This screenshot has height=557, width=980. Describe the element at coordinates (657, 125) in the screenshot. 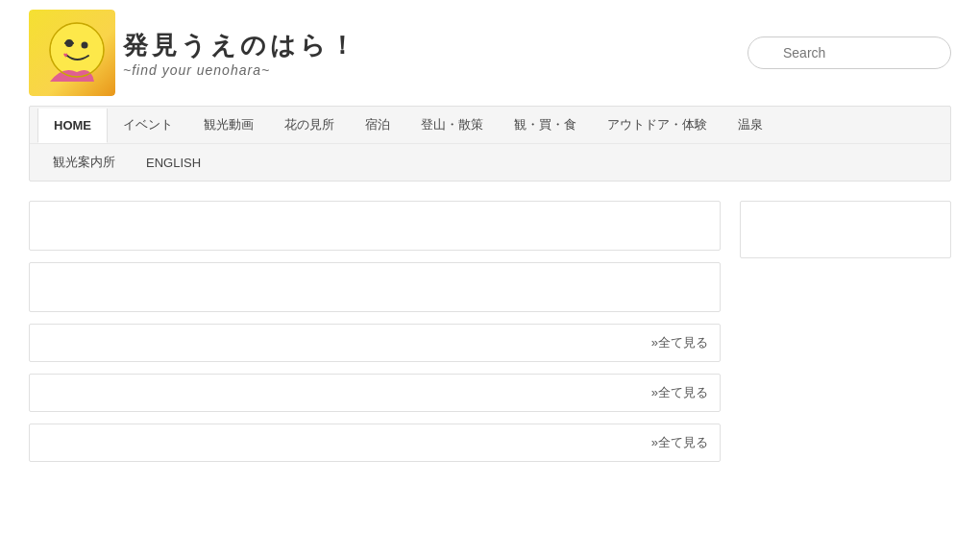

I see `nav-item-outdoor: アウトドア・体験` at that location.